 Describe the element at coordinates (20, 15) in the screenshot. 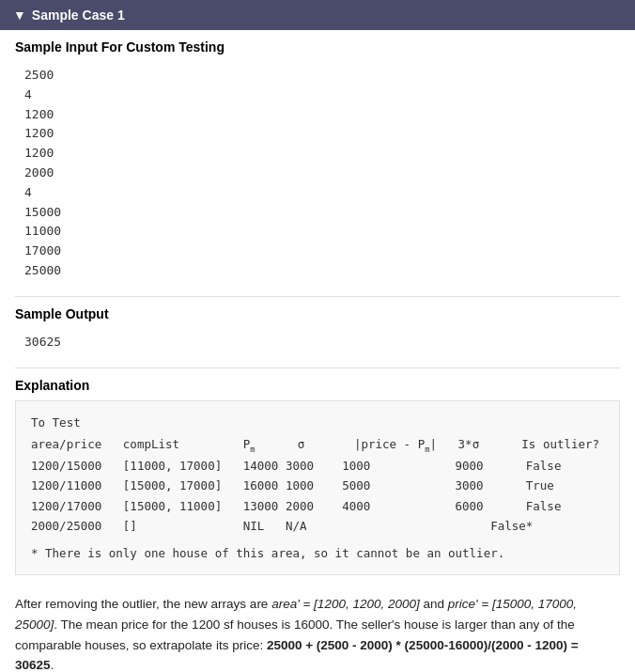

I see `toggle-icon: ▼` at that location.